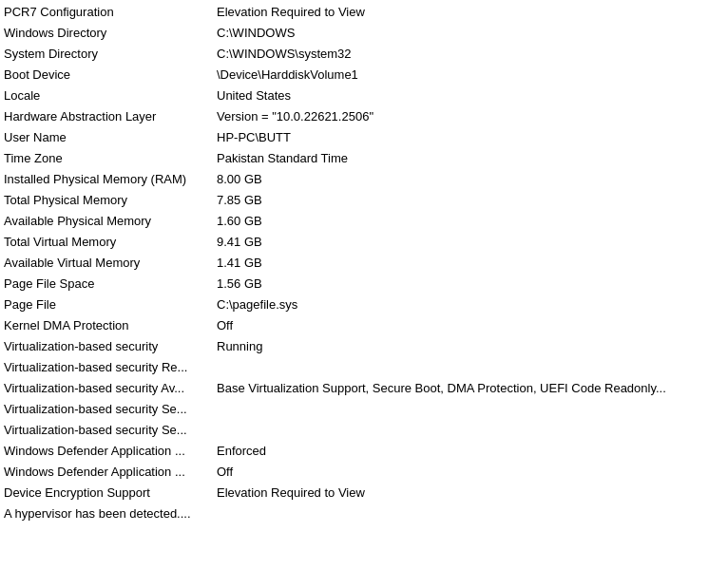  I want to click on table-row: Virtualization-based security Re..., so click(364, 368).